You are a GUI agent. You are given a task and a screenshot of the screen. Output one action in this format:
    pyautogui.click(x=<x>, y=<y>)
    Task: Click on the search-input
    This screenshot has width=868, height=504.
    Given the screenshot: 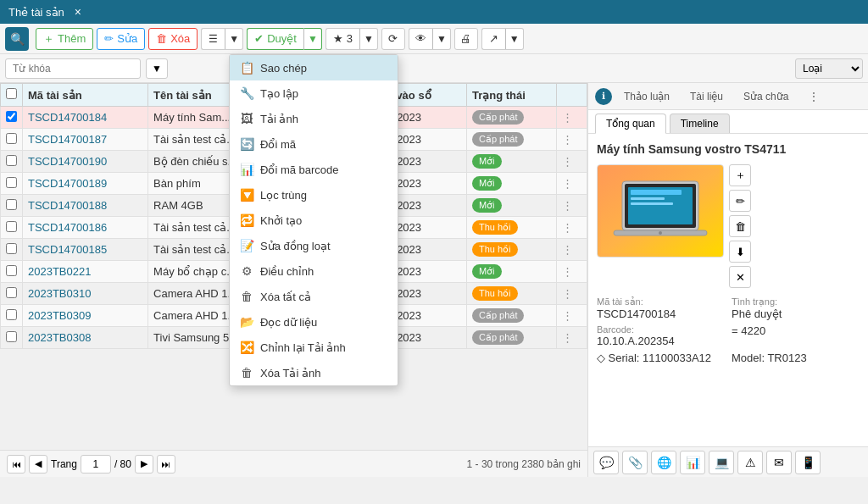 What is the action you would take?
    pyautogui.click(x=73, y=69)
    